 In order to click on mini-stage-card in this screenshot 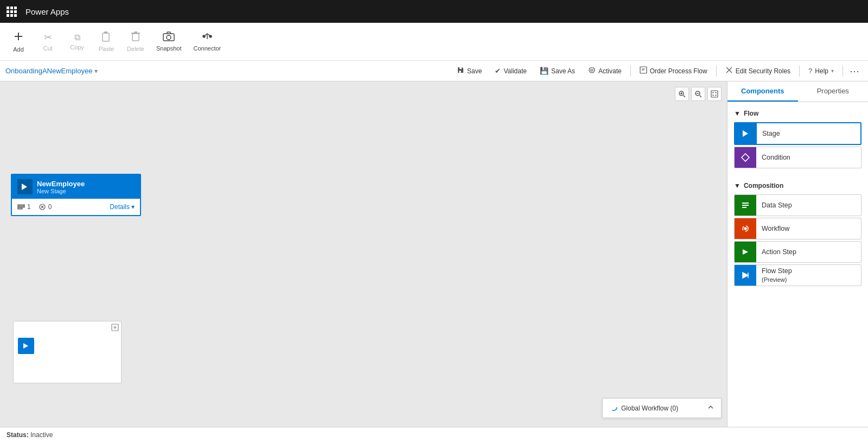, I will do `click(67, 352)`.